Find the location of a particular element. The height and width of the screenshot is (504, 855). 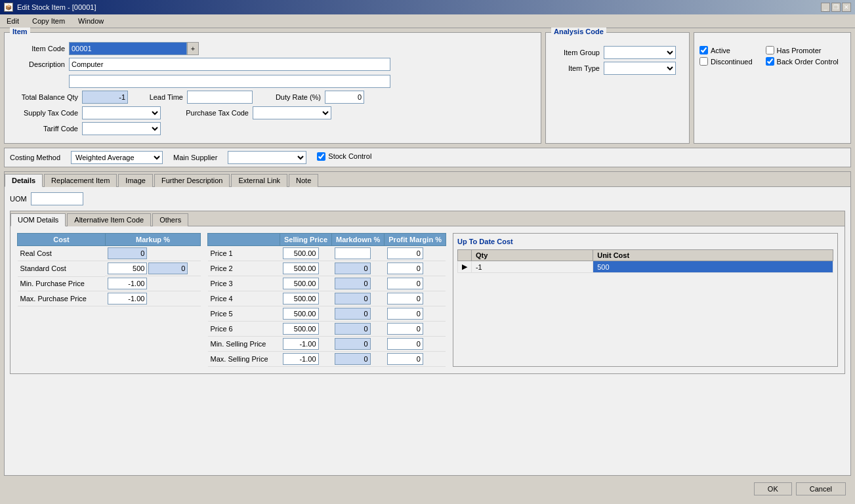

item-group-select is located at coordinates (640, 52).